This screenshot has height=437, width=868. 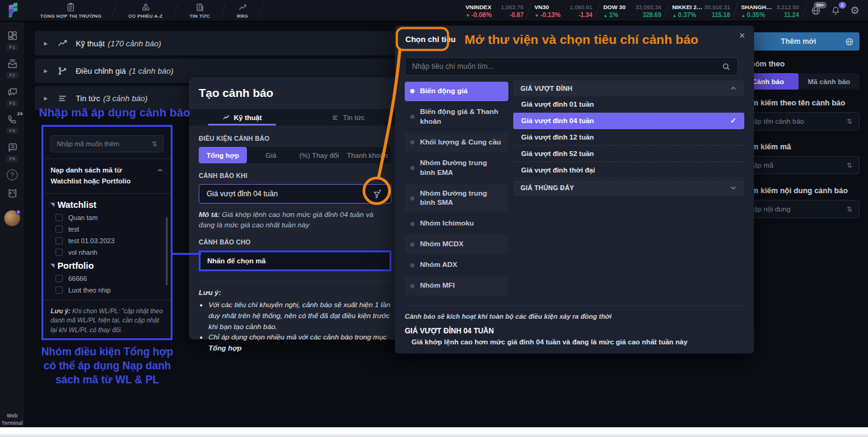 What do you see at coordinates (855, 11) in the screenshot?
I see `gear-icon: ⚙` at bounding box center [855, 11].